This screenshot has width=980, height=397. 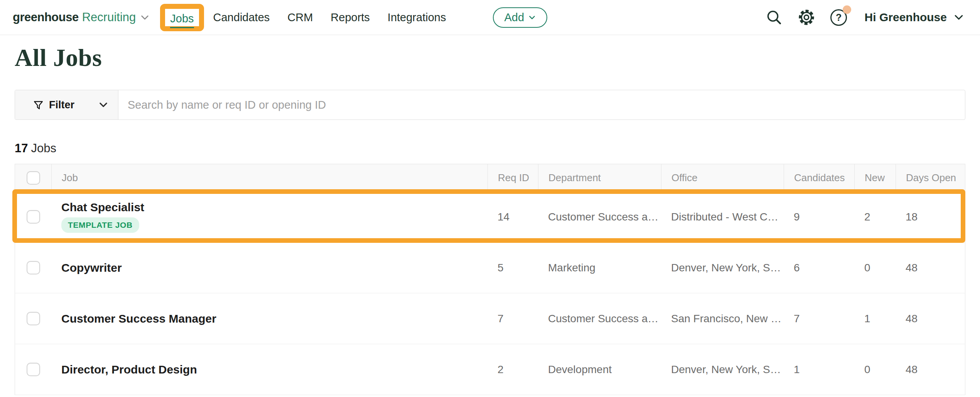 I want to click on page-title: All Jobs, so click(x=490, y=58).